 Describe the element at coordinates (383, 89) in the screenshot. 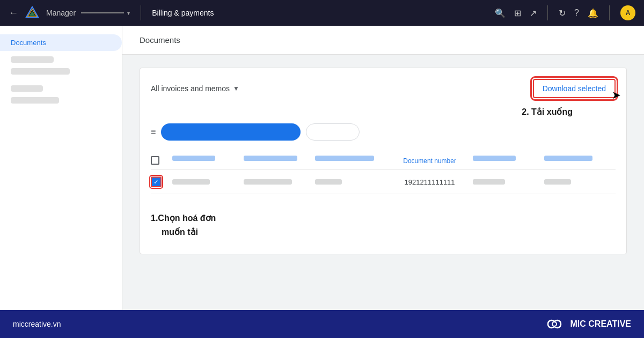

I see `card-top-row: All invoices and memos ▼ Download select…` at that location.